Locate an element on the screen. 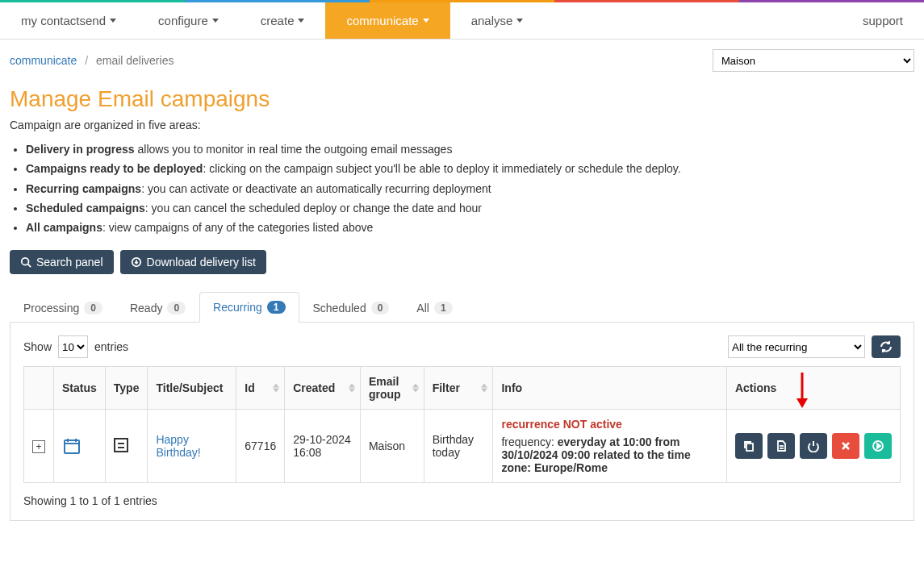 This screenshot has height=579, width=924. tab-recurring: Recurring1 is located at coordinates (249, 307).